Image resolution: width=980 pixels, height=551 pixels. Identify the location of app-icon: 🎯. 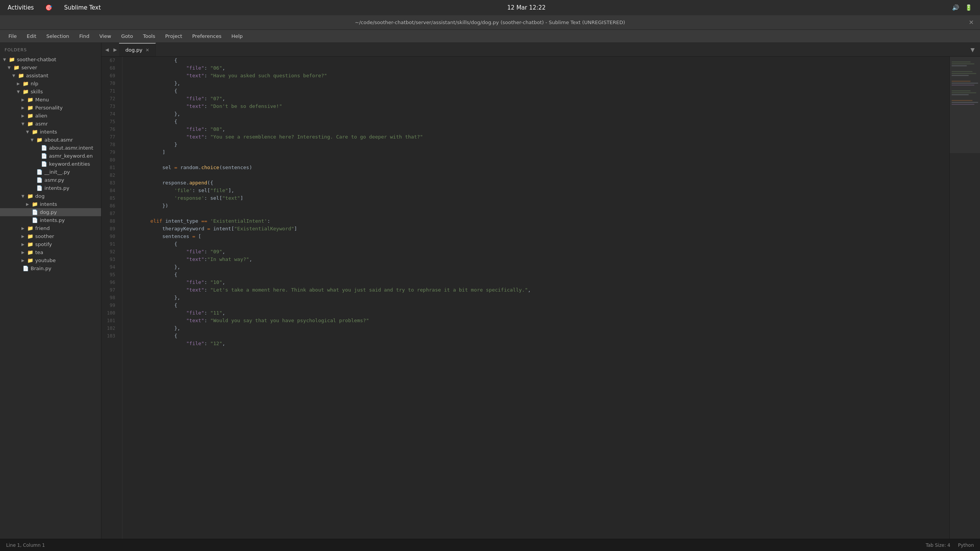
(49, 8).